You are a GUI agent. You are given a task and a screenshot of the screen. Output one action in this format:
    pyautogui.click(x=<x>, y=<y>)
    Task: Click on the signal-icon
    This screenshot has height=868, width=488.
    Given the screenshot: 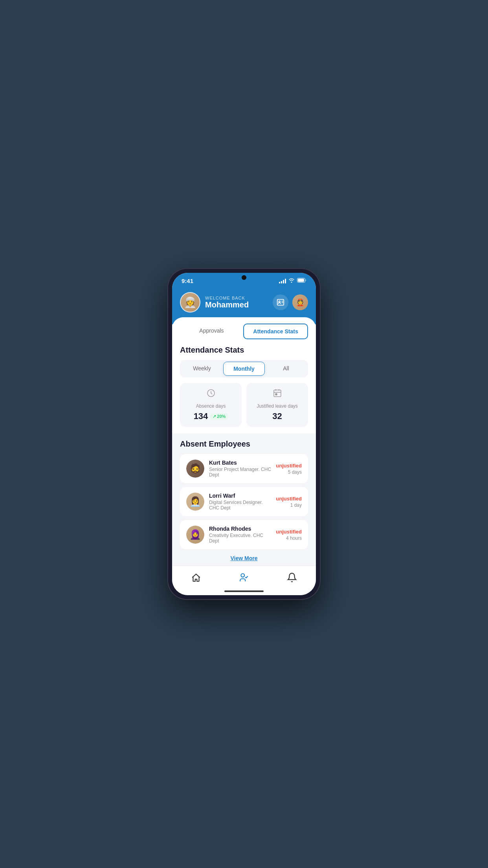 What is the action you would take?
    pyautogui.click(x=283, y=281)
    